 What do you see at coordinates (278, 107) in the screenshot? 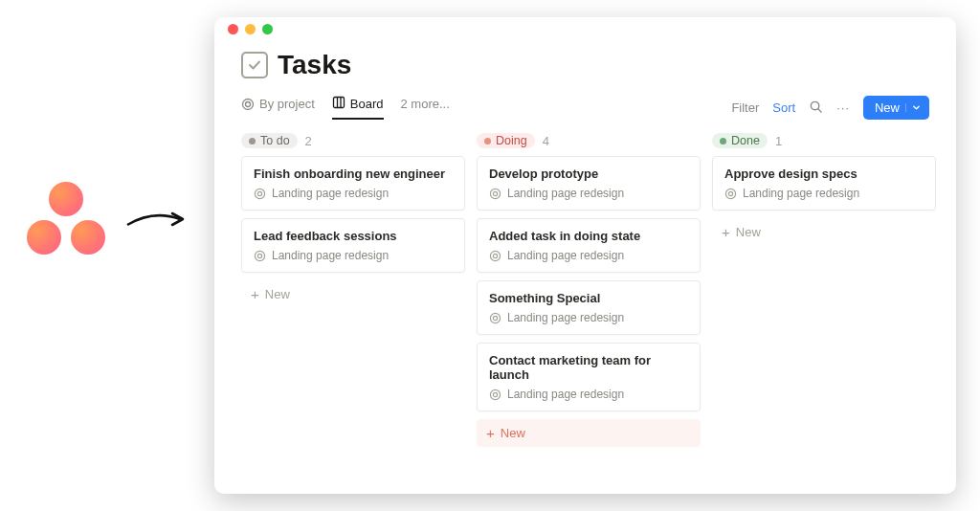
I see `view-by-project: By project` at bounding box center [278, 107].